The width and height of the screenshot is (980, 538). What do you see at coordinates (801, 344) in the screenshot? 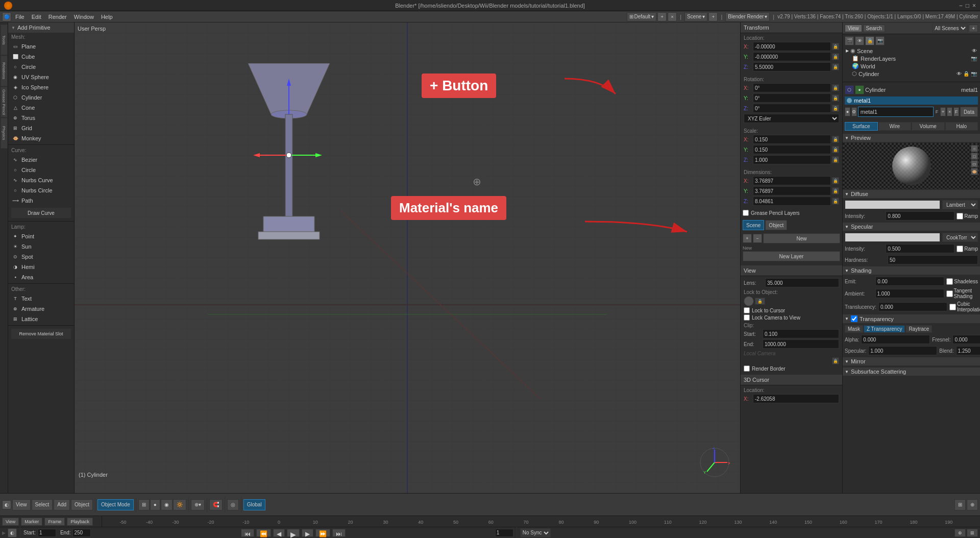
I see `clip-end-input` at bounding box center [801, 344].